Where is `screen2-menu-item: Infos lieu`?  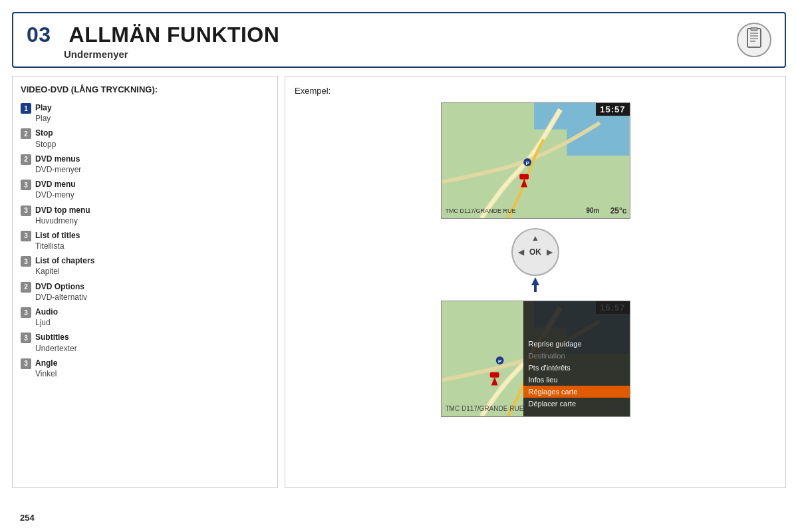 screen2-menu-item: Infos lieu is located at coordinates (577, 380).